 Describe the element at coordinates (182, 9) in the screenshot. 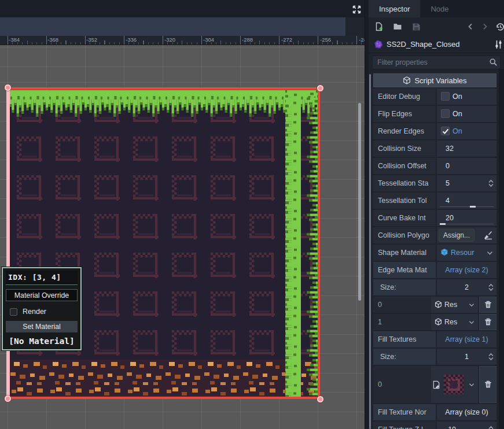

I see `viewport-top-bar` at that location.